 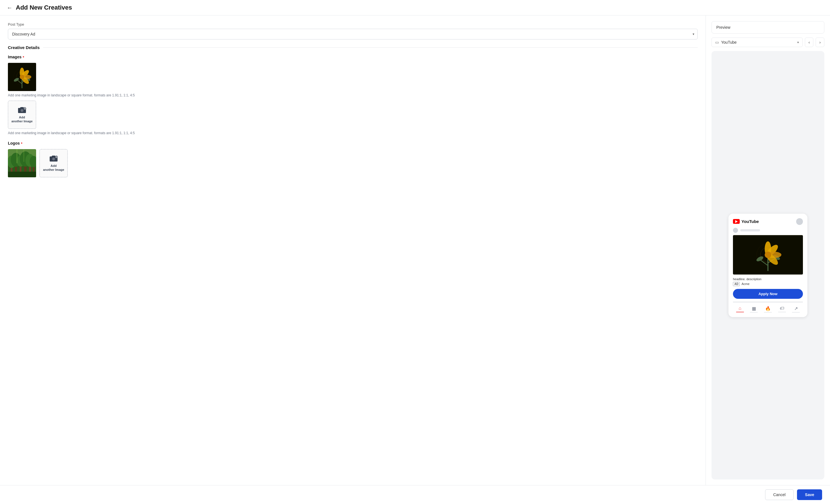 What do you see at coordinates (745, 284) in the screenshot?
I see `yt-acme-label: Acme` at bounding box center [745, 284].